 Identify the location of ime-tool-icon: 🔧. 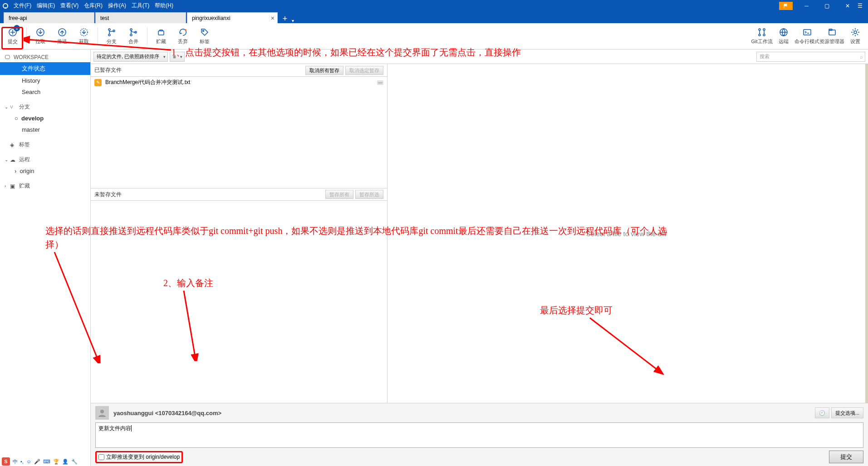
(74, 461).